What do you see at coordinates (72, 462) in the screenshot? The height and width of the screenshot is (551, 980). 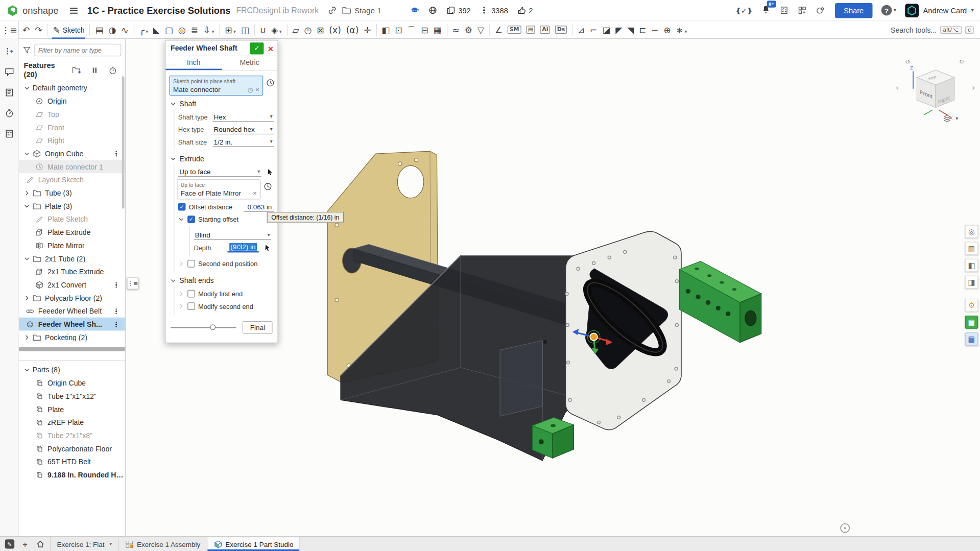 I see `part-row: 65T HTD Belt` at bounding box center [72, 462].